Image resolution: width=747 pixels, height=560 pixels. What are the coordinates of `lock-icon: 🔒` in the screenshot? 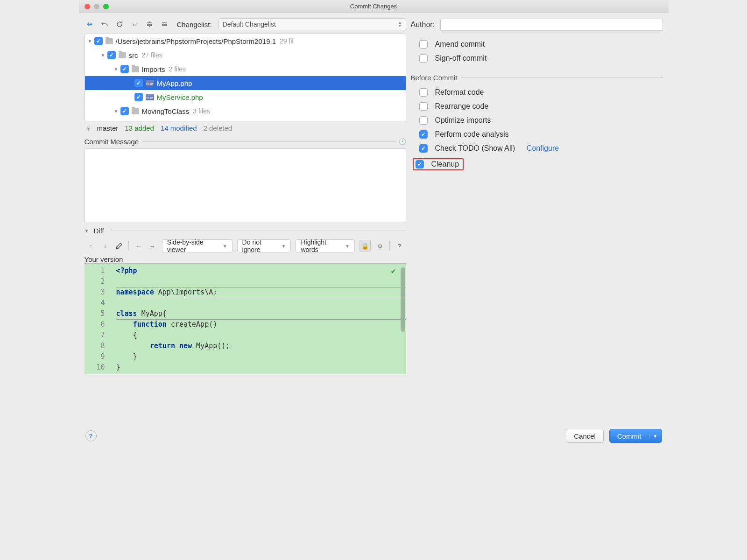 It's located at (365, 246).